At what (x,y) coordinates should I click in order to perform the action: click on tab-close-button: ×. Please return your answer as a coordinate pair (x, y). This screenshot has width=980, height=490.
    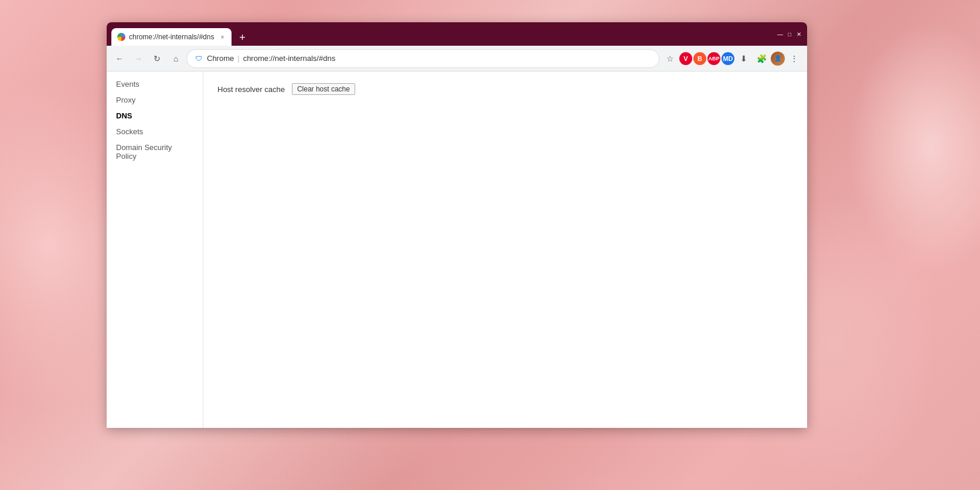
    Looking at the image, I should click on (222, 37).